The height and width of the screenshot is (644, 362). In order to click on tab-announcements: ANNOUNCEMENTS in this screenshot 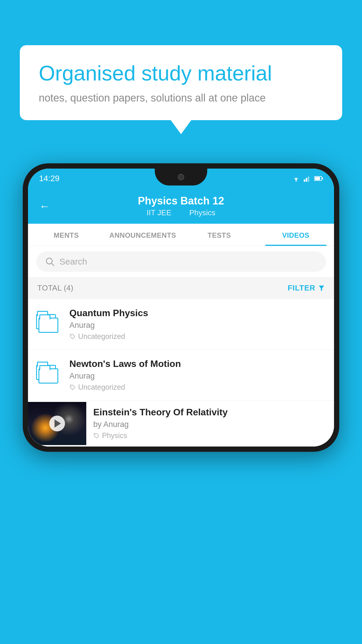, I will do `click(143, 235)`.